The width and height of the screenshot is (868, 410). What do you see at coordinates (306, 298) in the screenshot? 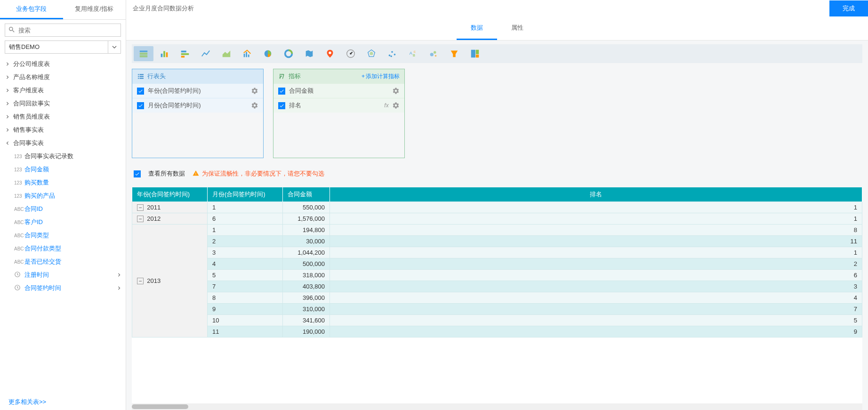
I see `amount-cell: 396,000` at bounding box center [306, 298].